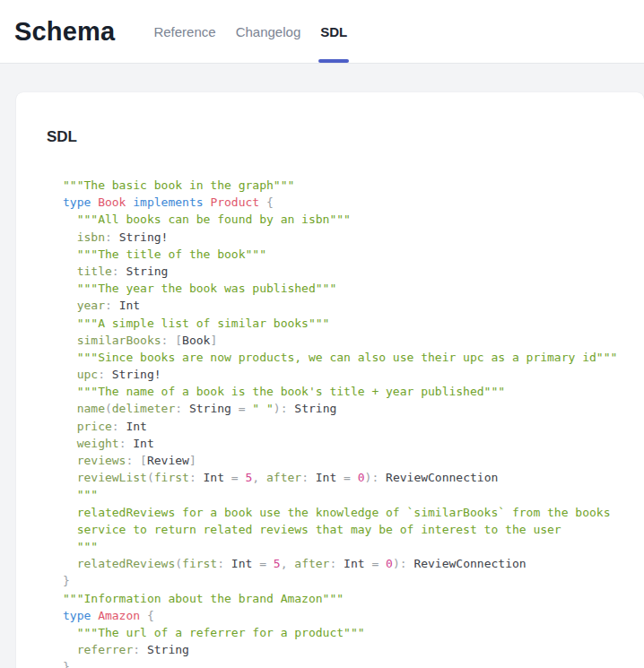 The image size is (644, 668). Describe the element at coordinates (389, 563) in the screenshot. I see `code-token: 0` at that location.